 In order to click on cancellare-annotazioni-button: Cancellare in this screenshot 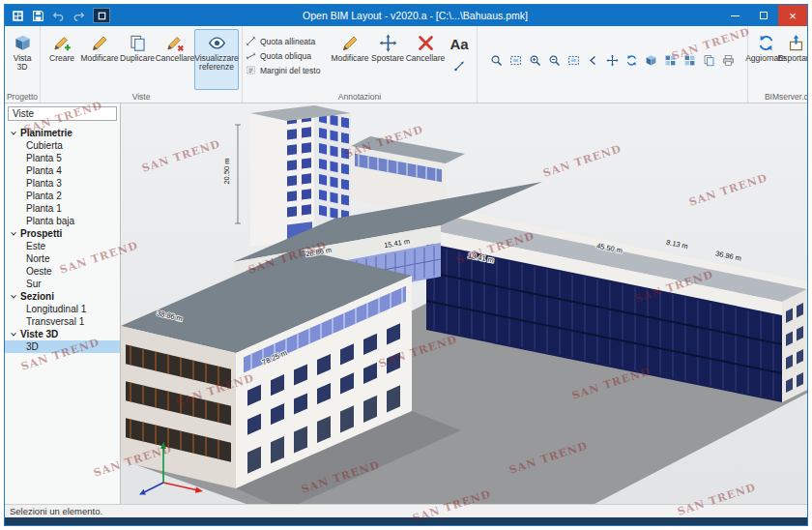, I will do `click(425, 60)`.